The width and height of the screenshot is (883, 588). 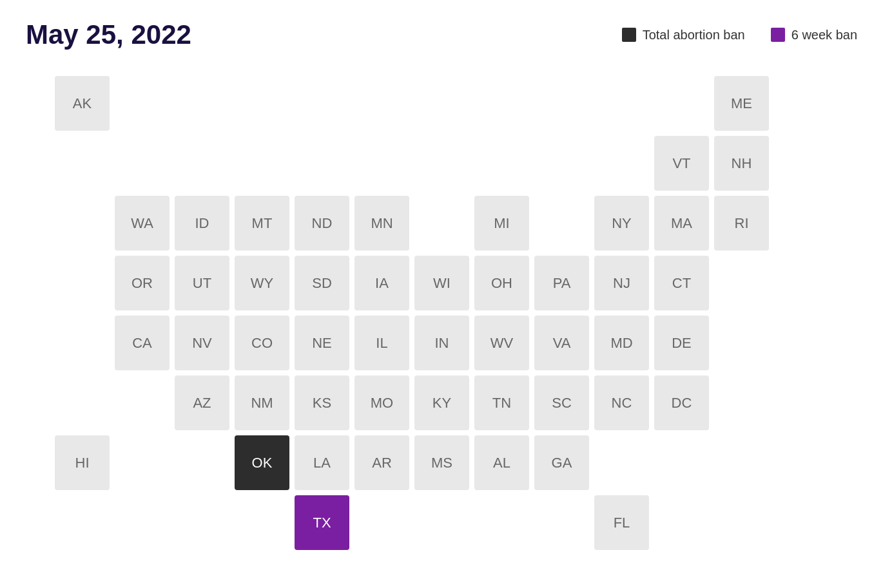 I want to click on state-sd: SD, so click(x=322, y=283).